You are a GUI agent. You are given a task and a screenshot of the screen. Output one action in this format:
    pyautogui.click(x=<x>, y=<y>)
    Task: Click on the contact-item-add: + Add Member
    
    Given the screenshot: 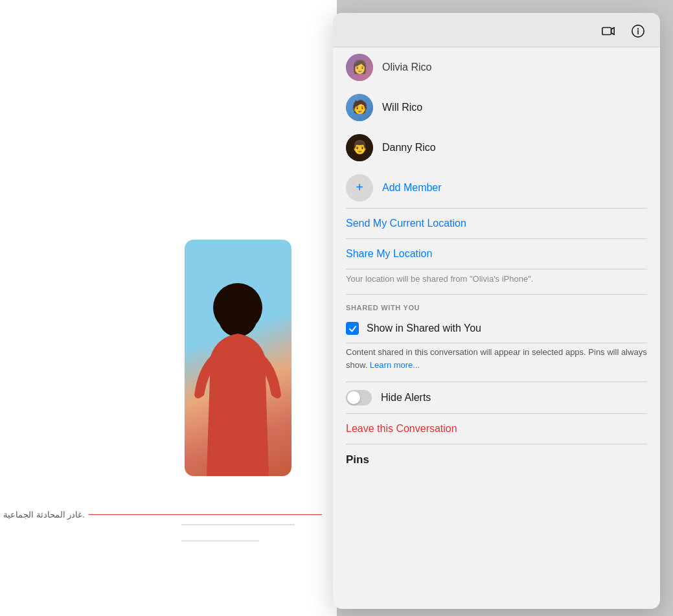 What is the action you would take?
    pyautogui.click(x=496, y=188)
    